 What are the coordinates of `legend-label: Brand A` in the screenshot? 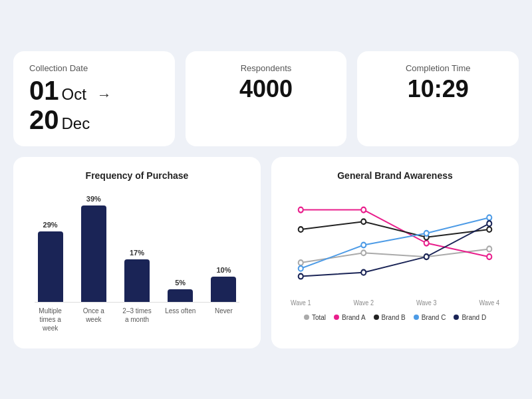 It's located at (354, 318).